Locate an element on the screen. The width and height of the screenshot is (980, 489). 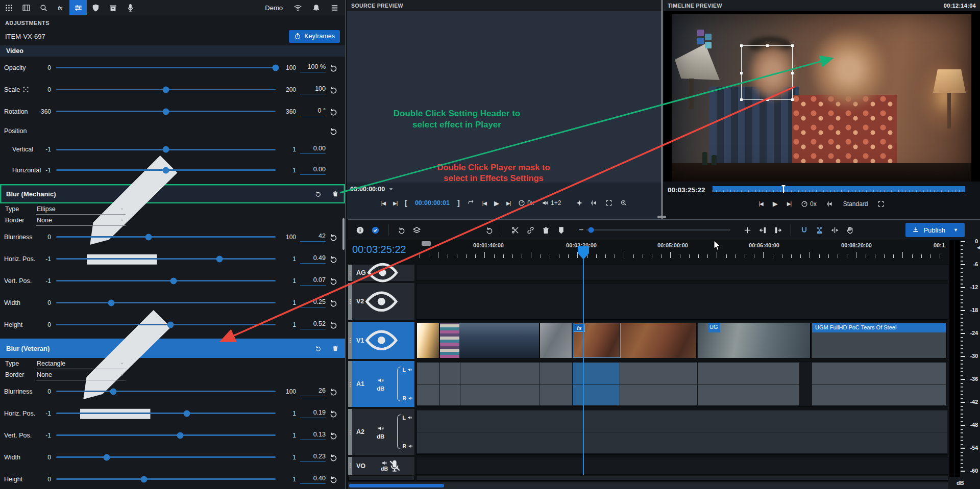
track-content-ag is located at coordinates (682, 273).